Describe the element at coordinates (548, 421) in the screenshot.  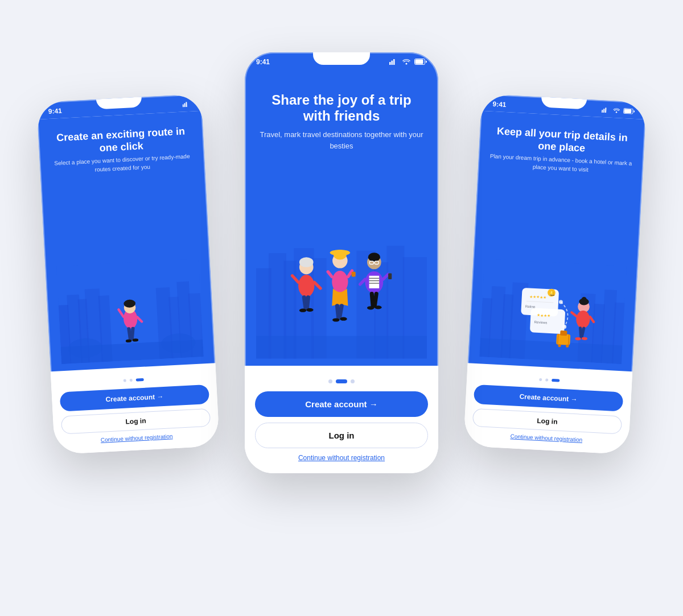
I see `login-button-right: Log in` at that location.